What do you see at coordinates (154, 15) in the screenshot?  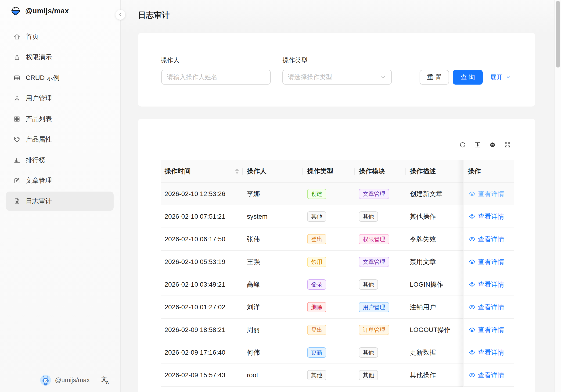 I see `page-title: 日志审计` at bounding box center [154, 15].